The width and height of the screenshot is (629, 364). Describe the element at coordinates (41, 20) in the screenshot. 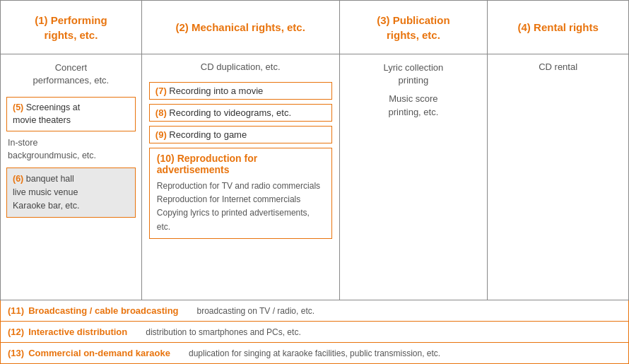

I see `col1-number: (1)` at that location.